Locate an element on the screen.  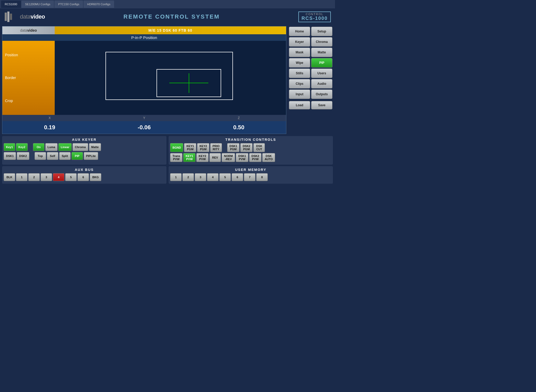
btn-self: Self is located at coordinates (53, 156).